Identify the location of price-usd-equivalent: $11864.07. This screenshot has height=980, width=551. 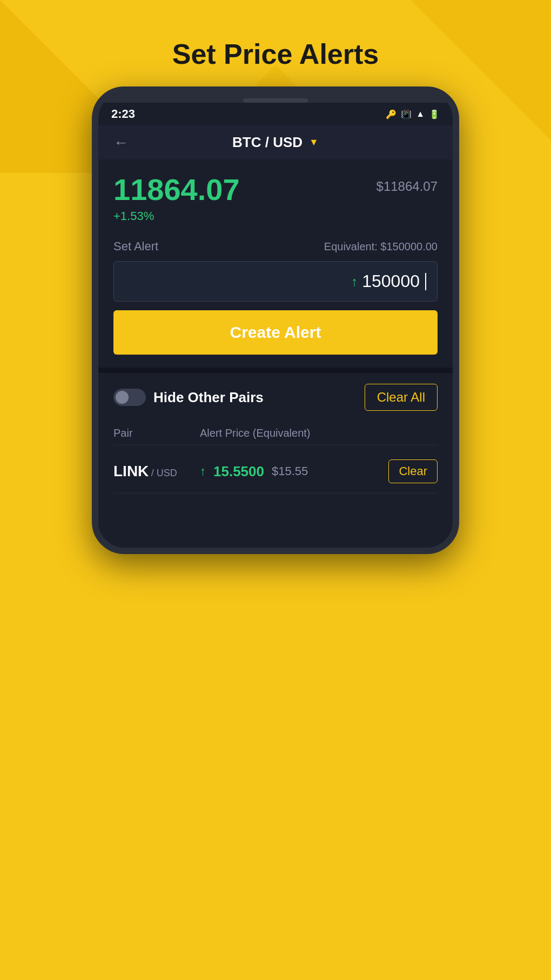
(407, 186).